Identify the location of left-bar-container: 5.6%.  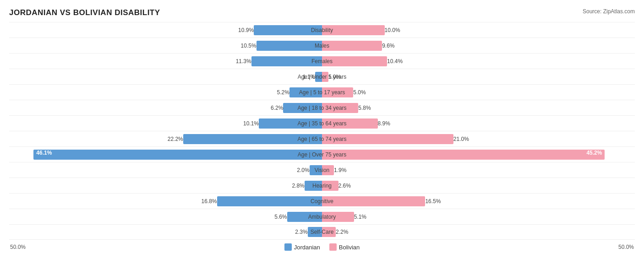
(166, 217).